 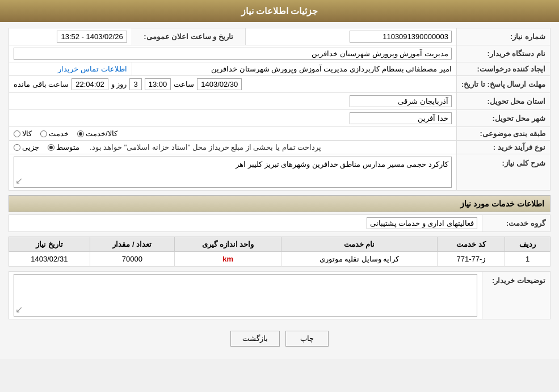 I want to click on nam-dastgah-value: مدیریت آموزش وپرورش شهرستان خدافرین, so click(x=233, y=54).